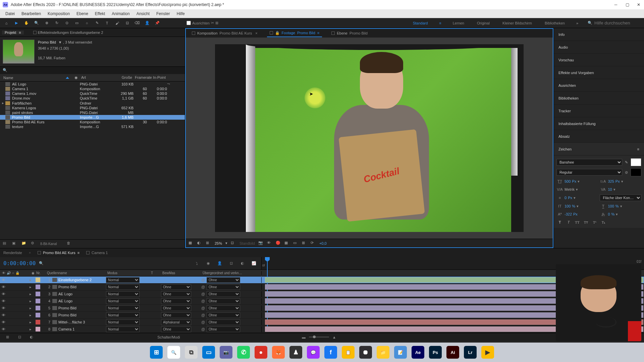 Image resolution: width=644 pixels, height=362 pixels. What do you see at coordinates (313, 243) in the screenshot?
I see `proxy-icon: ⟳` at bounding box center [313, 243].